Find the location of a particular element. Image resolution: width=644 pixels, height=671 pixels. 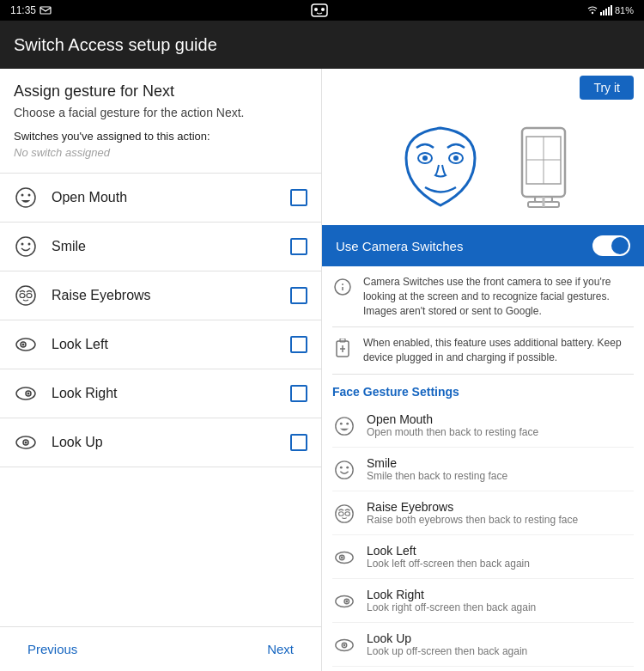

signal-icon is located at coordinates (606, 10).